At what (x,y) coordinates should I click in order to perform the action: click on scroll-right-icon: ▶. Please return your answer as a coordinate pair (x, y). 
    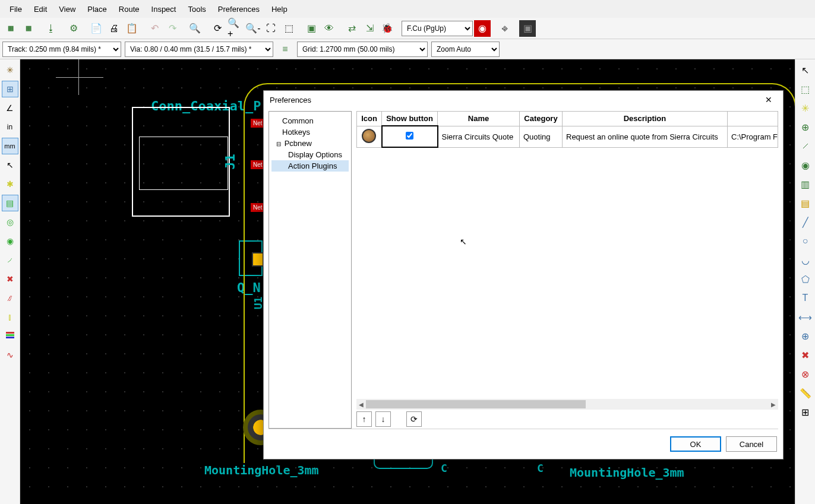
    Looking at the image, I should click on (773, 405).